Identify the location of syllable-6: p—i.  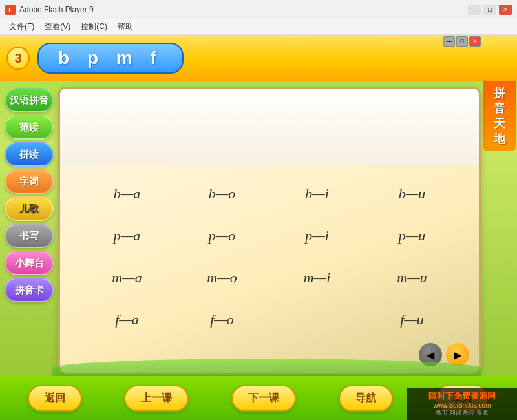
(317, 236).